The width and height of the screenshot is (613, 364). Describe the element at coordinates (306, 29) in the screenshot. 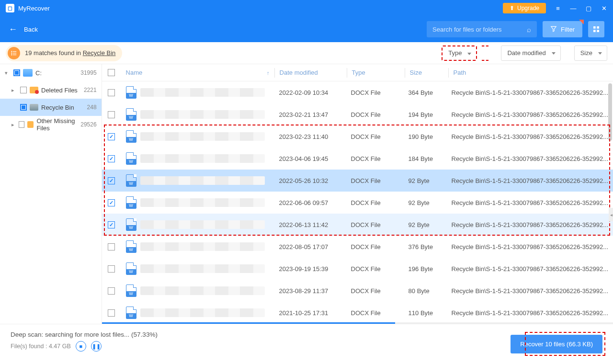

I see `toolbar: ← Back ⌕ Filter` at that location.